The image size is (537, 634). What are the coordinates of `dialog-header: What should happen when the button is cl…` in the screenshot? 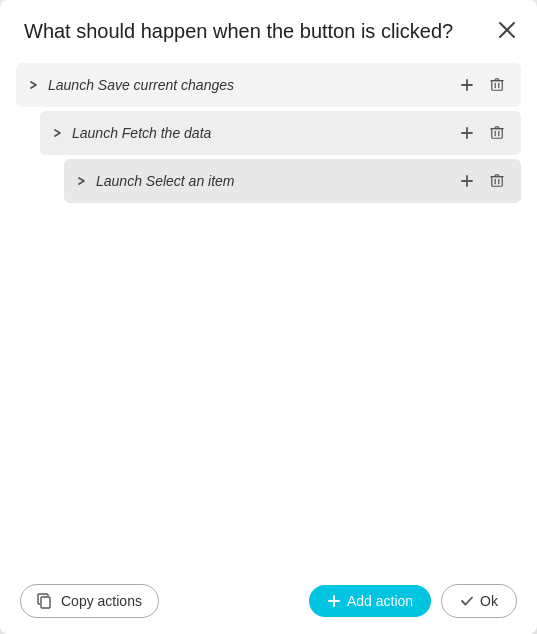 It's located at (268, 28).